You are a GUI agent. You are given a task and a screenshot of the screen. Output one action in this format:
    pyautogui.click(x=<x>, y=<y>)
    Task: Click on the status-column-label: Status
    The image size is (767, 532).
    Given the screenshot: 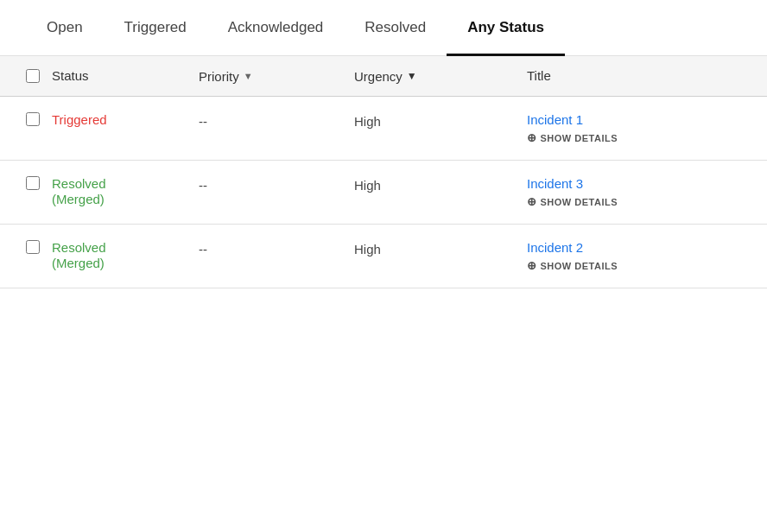 What is the action you would take?
    pyautogui.click(x=71, y=76)
    